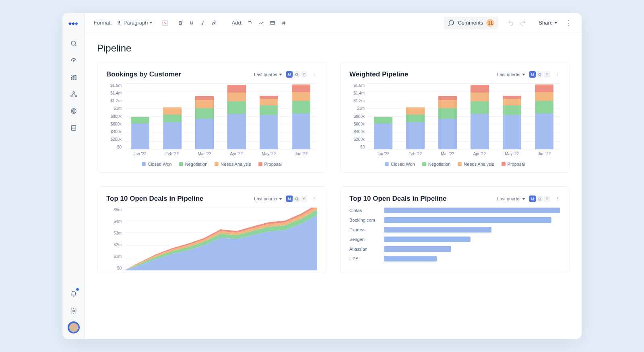 The image size is (644, 352). What do you see at coordinates (74, 94) in the screenshot?
I see `network-icon` at bounding box center [74, 94].